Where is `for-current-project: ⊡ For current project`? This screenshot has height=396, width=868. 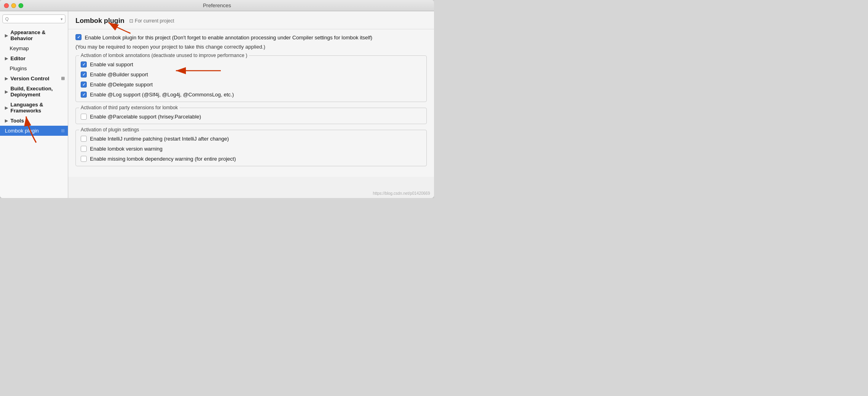
for-current-project: ⊡ For current project is located at coordinates (152, 21).